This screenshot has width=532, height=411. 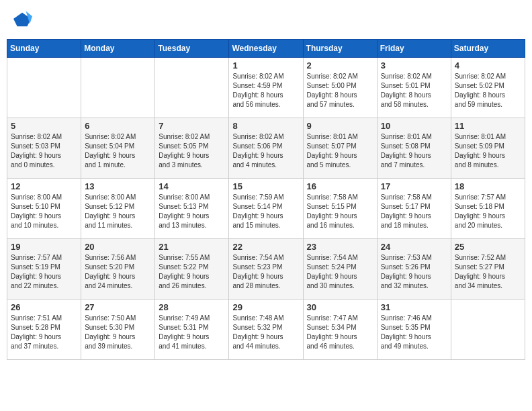 I want to click on page-header, so click(x=266, y=19).